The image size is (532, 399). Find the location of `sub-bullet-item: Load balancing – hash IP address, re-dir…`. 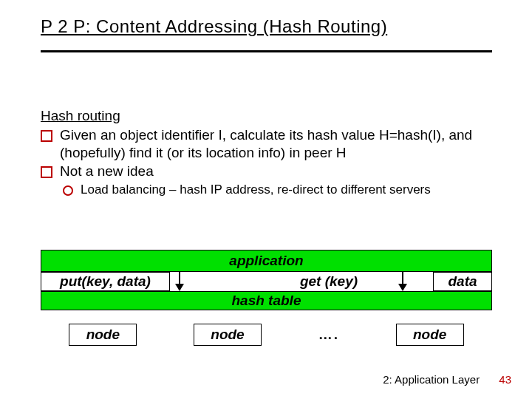

sub-bullet-item: Load balancing – hash IP address, re-dir… is located at coordinates (277, 189).